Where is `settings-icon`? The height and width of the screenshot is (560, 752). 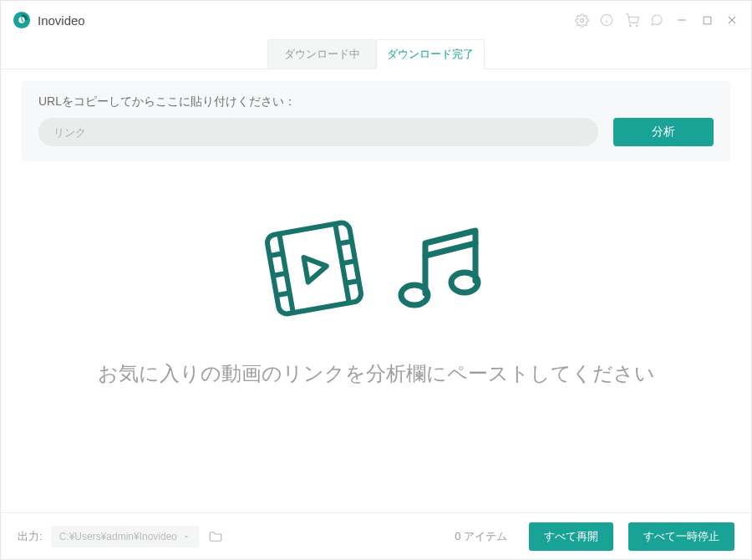
settings-icon is located at coordinates (582, 20).